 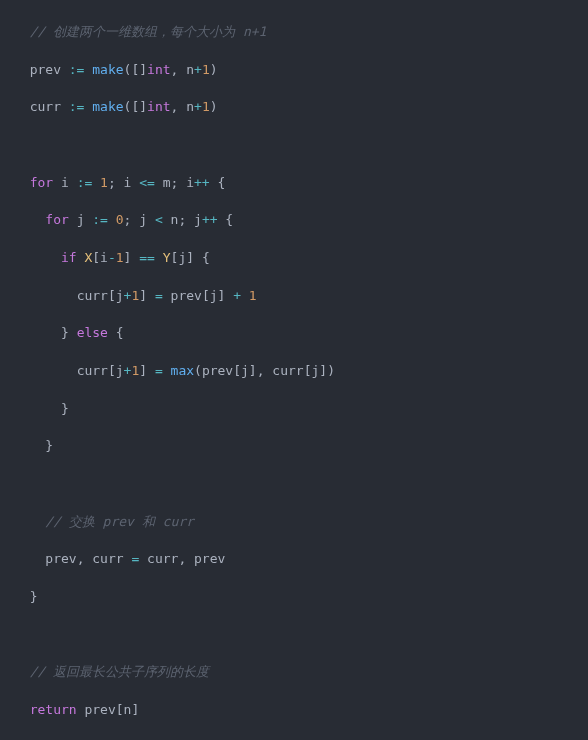 I want to click on code-line: prev := make([]int, n+1), so click(x=294, y=70).